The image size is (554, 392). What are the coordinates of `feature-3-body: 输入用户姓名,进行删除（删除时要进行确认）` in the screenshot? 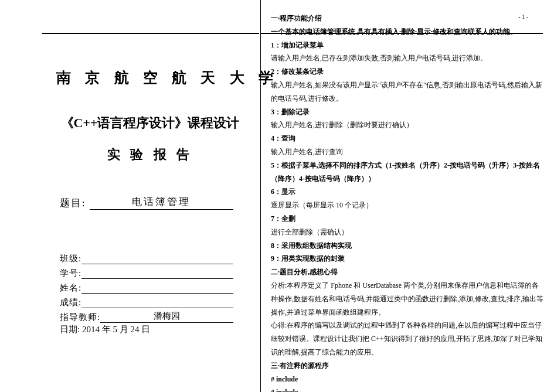 It's located at (407, 125).